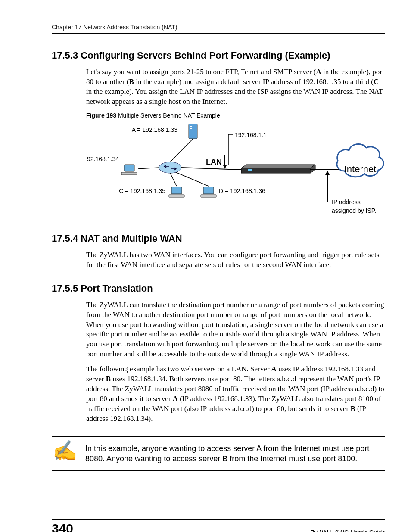 The image size is (411, 532). Describe the element at coordinates (354, 211) in the screenshot. I see `isp-text-2: assigned by ISP.` at that location.